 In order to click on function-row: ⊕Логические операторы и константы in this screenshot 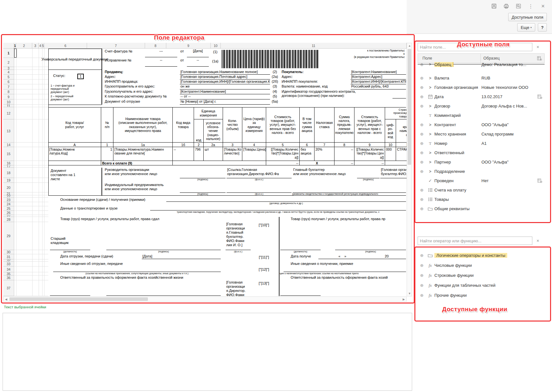, I will do `click(481, 256)`.